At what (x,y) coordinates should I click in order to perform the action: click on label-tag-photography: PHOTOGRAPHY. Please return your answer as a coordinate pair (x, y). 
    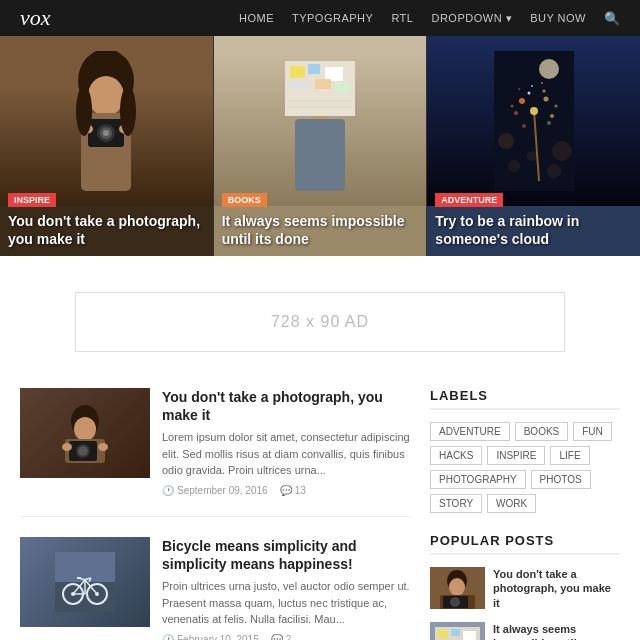
    Looking at the image, I should click on (478, 480).